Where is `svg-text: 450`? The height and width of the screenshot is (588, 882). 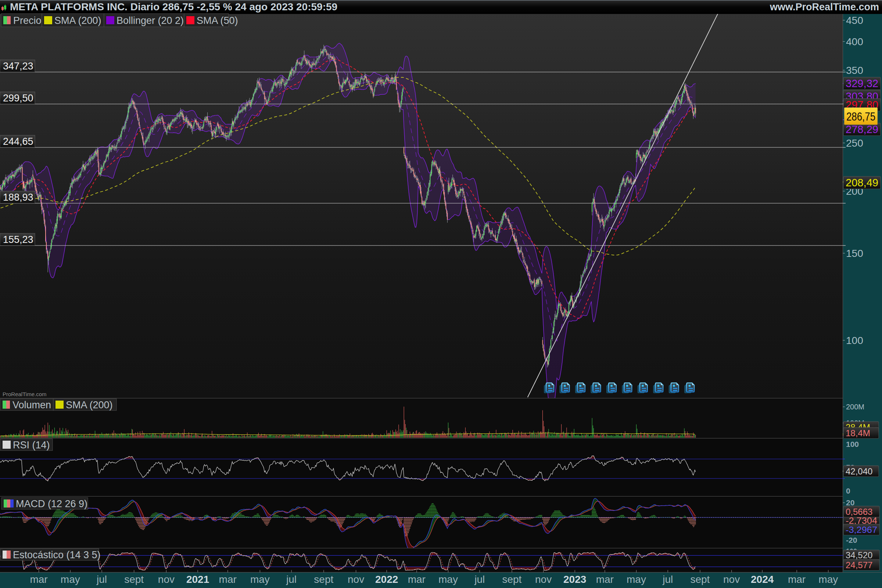 svg-text: 450 is located at coordinates (855, 20).